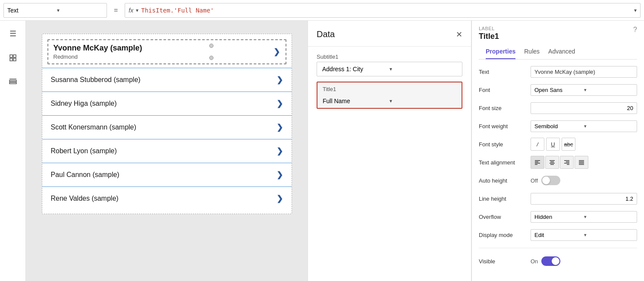  I want to click on selected-item-title: Yvonne McKay (sample), so click(98, 48).